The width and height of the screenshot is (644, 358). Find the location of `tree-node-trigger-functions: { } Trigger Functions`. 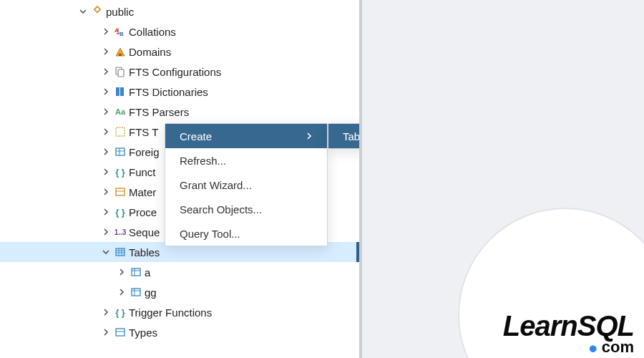

tree-node-trigger-functions: { } Trigger Functions is located at coordinates (180, 312).